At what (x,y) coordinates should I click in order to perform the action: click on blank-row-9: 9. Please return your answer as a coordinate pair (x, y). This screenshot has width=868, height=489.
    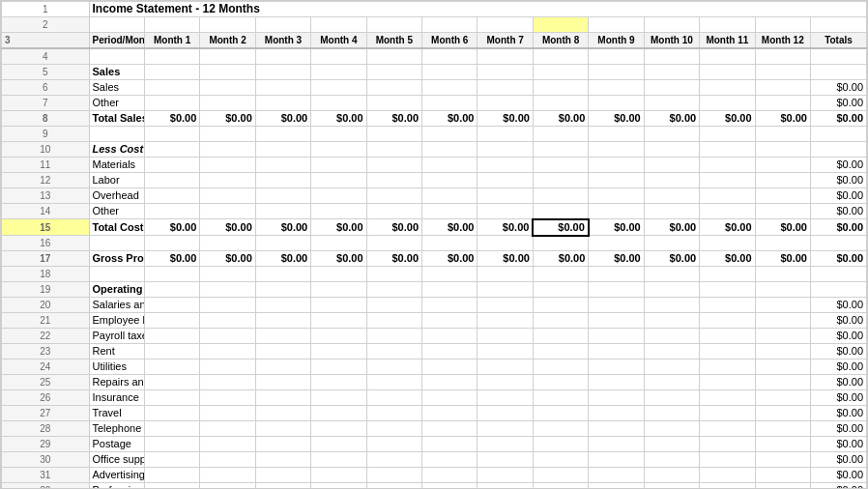
    Looking at the image, I should click on (435, 134).